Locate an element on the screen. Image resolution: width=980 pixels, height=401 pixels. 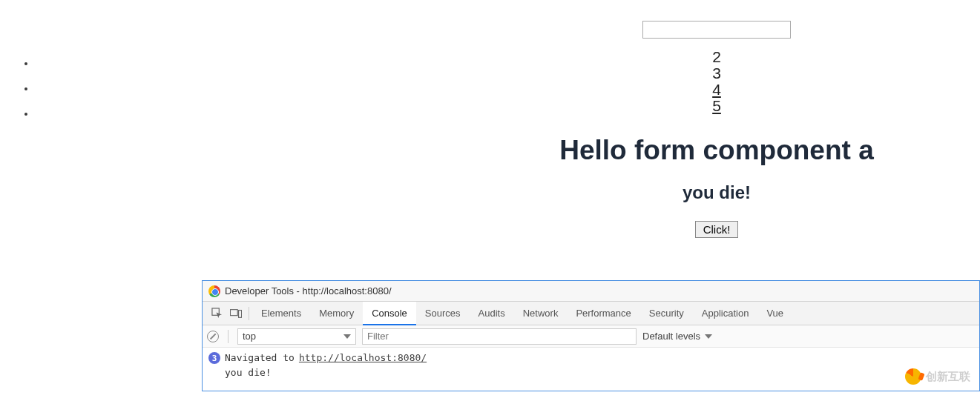
component-heading: Hello form component a is located at coordinates (717, 150).